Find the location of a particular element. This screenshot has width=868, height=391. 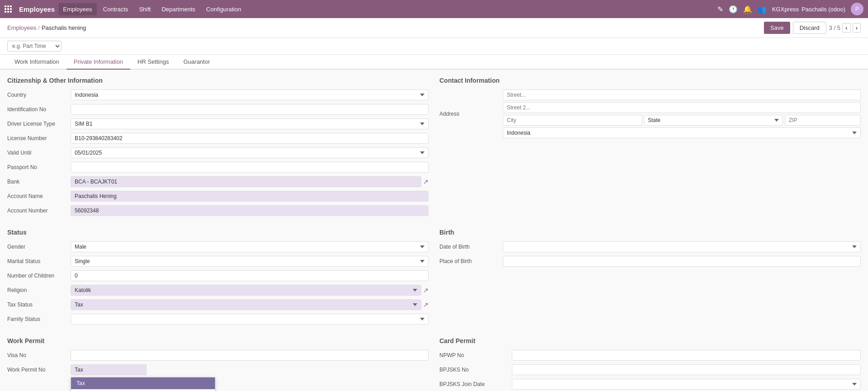

dropdown-tax-option: Tax is located at coordinates (143, 383).